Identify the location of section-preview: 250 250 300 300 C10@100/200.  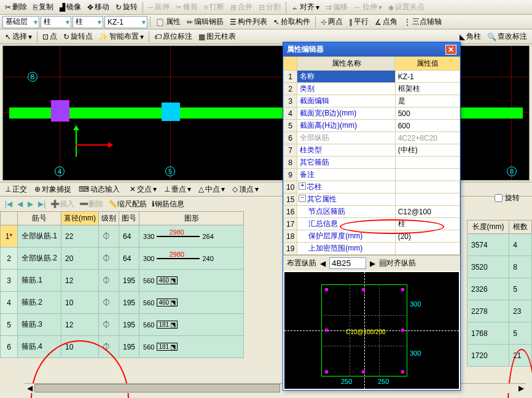
(372, 330).